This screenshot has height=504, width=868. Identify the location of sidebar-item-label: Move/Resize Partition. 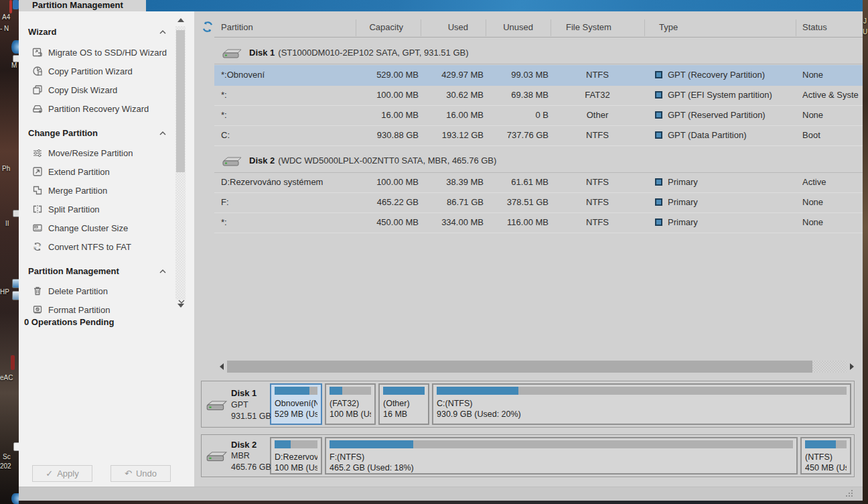
(90, 153).